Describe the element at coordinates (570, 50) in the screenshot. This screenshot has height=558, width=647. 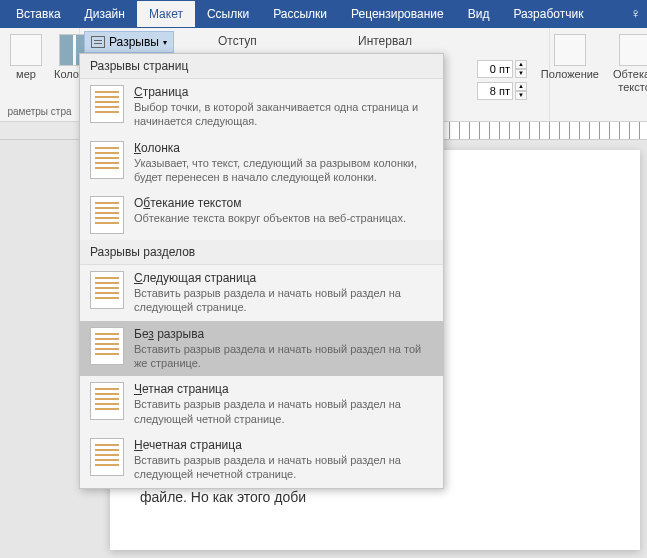
I see `position-icon` at that location.